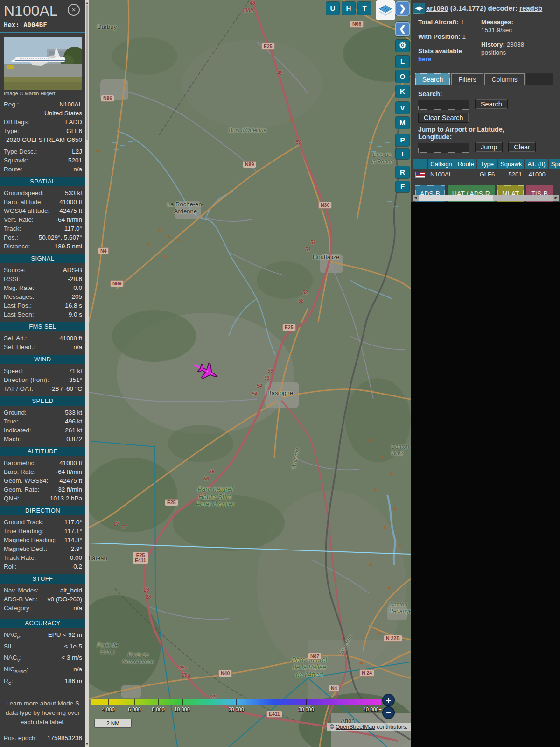 The height and width of the screenshot is (747, 560). Describe the element at coordinates (444, 148) in the screenshot. I see `jump-input` at that location.